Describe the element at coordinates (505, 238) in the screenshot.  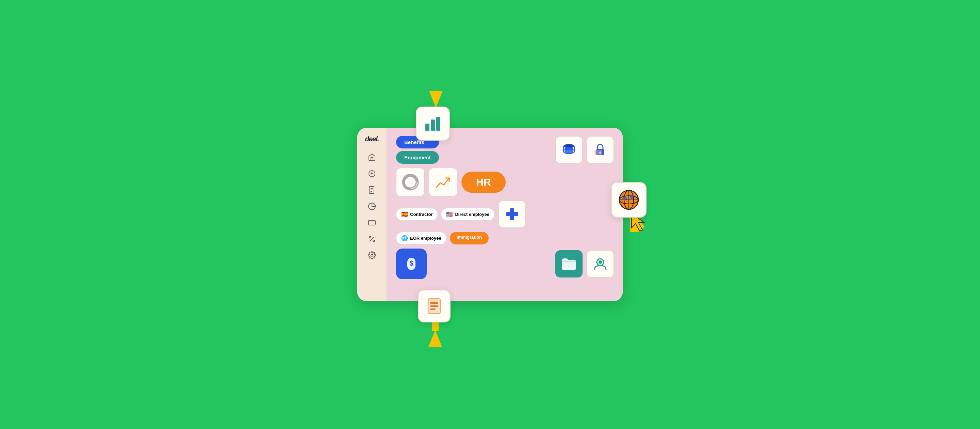
I see `row-4: 🌐 EOR employee Immigration` at that location.